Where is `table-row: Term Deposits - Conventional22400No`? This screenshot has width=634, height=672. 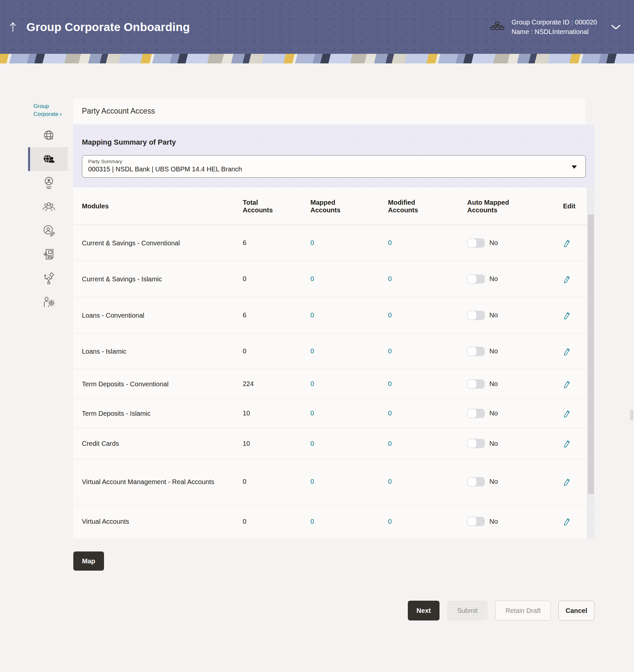
table-row: Term Deposits - Conventional22400No is located at coordinates (334, 384).